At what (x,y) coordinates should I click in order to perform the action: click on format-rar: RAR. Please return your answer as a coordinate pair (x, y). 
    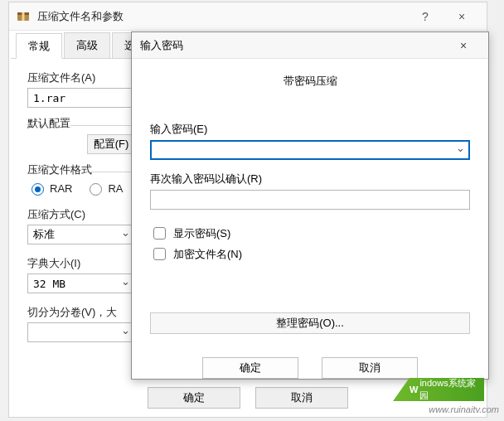
    Looking at the image, I should click on (50, 188).